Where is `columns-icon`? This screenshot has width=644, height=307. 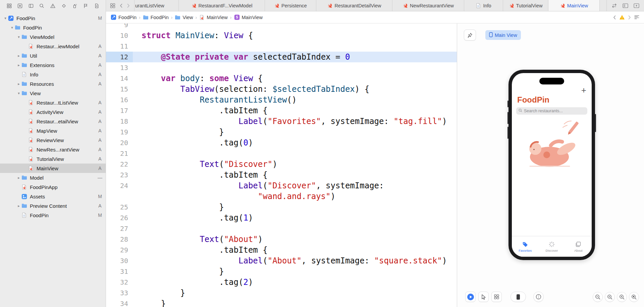 columns-icon is located at coordinates (31, 6).